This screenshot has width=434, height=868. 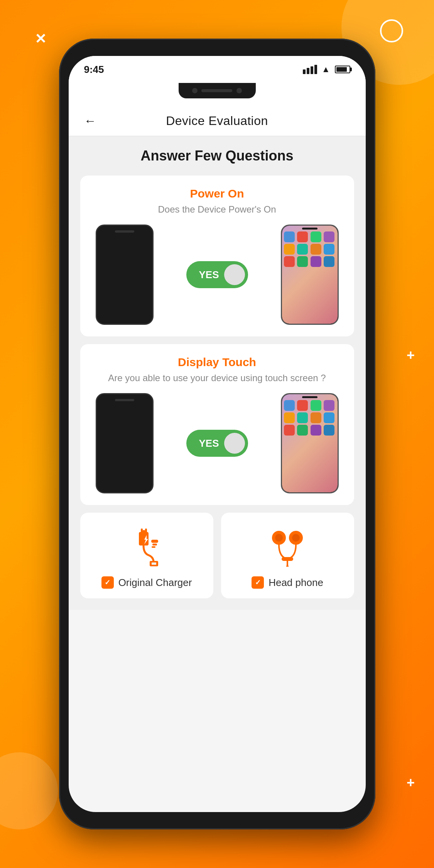 I want to click on status-icons: ▲, so click(x=326, y=69).